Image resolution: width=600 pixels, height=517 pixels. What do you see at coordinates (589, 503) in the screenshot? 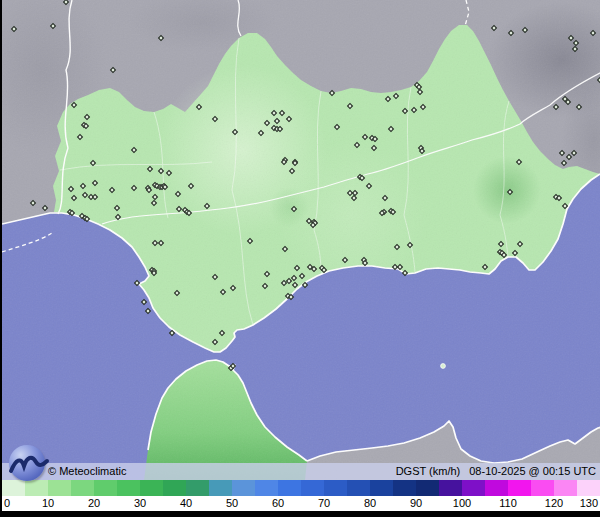
I see `scale-tick: 130` at bounding box center [589, 503].